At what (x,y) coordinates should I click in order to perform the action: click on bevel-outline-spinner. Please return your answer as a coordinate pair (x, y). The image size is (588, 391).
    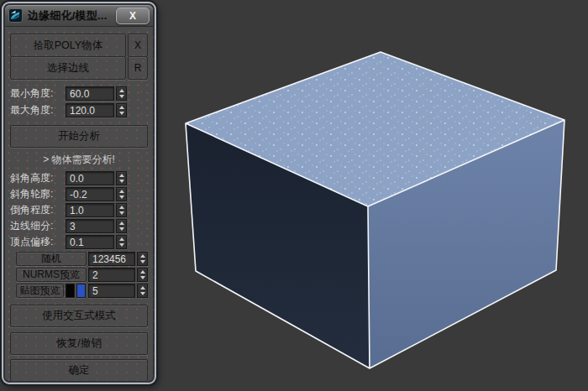
    Looking at the image, I should click on (121, 195).